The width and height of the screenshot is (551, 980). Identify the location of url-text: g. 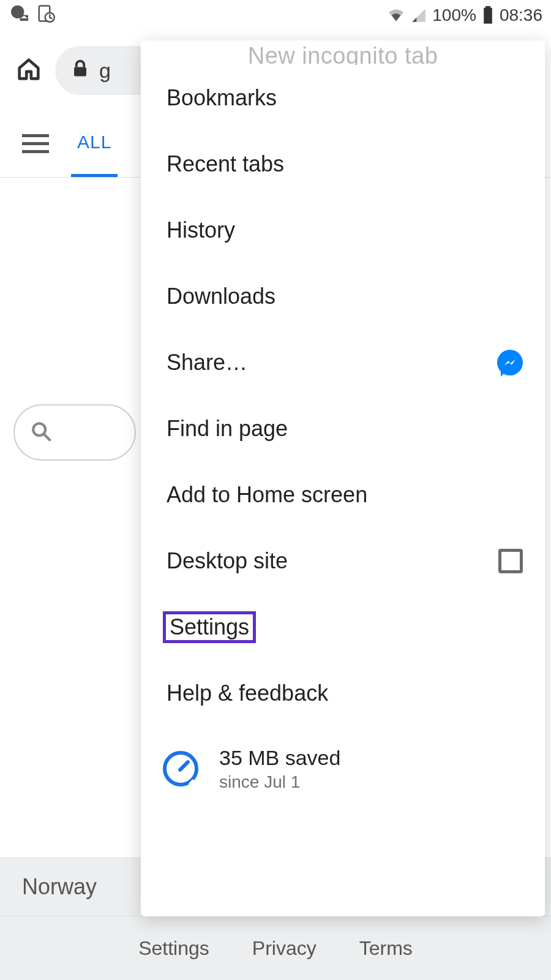
(105, 71).